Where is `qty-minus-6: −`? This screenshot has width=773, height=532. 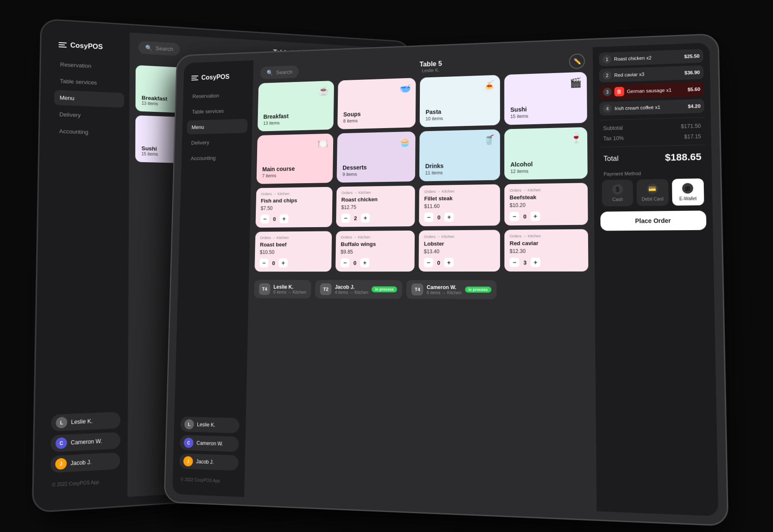 qty-minus-6: − is located at coordinates (428, 263).